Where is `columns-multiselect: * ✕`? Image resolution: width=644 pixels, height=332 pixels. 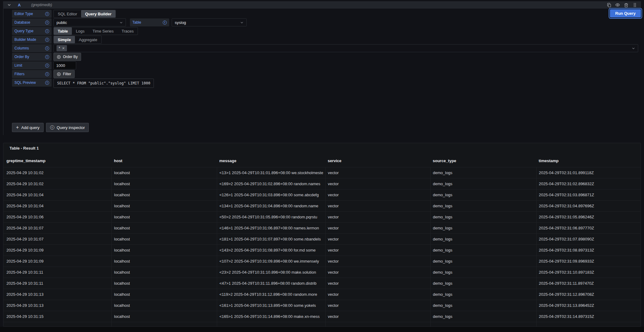 columns-multiselect: * ✕ is located at coordinates (346, 48).